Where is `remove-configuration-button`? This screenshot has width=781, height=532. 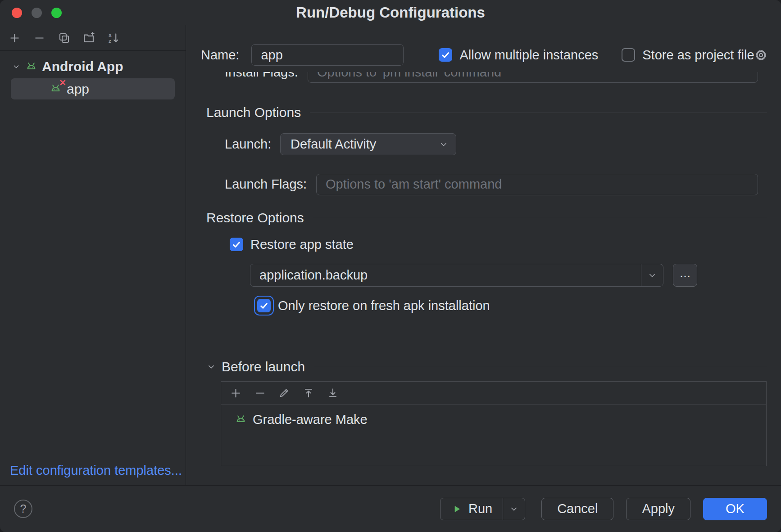
remove-configuration-button is located at coordinates (39, 38).